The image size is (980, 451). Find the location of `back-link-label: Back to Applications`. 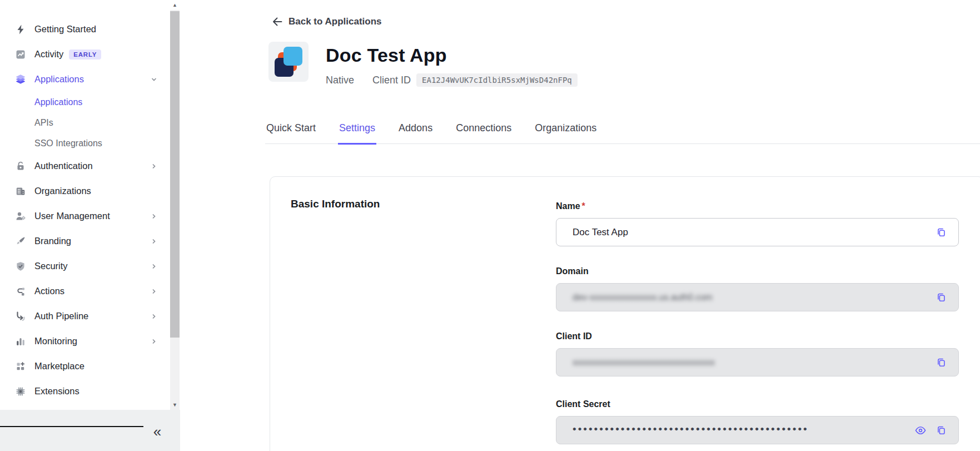

back-link-label: Back to Applications is located at coordinates (335, 22).